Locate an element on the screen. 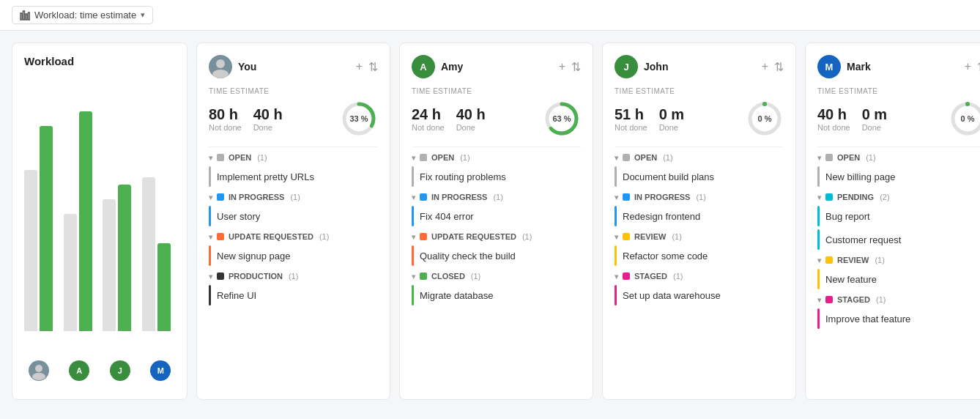 The image size is (980, 419). donut-label: 33 % is located at coordinates (359, 119).